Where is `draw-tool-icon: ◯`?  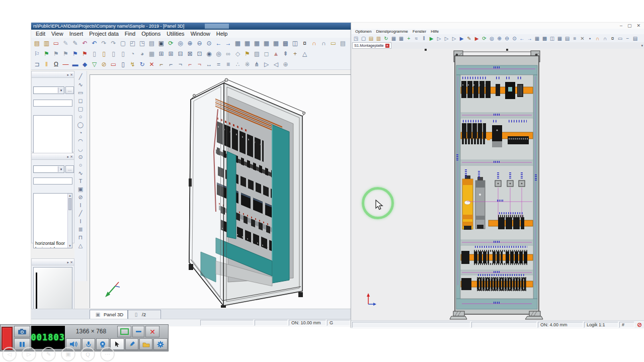
draw-tool-icon: ◯ is located at coordinates (80, 125).